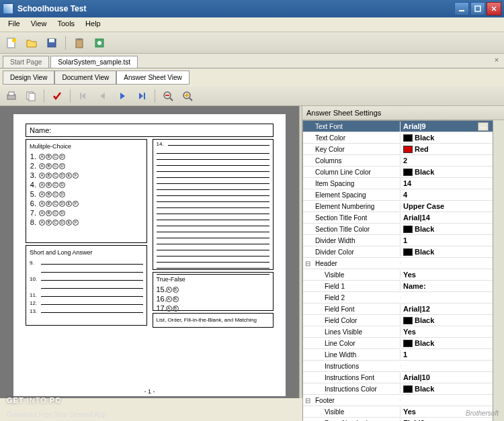 This screenshot has width=504, height=421. I want to click on property-row: Instructions FontArial|10, so click(398, 377).